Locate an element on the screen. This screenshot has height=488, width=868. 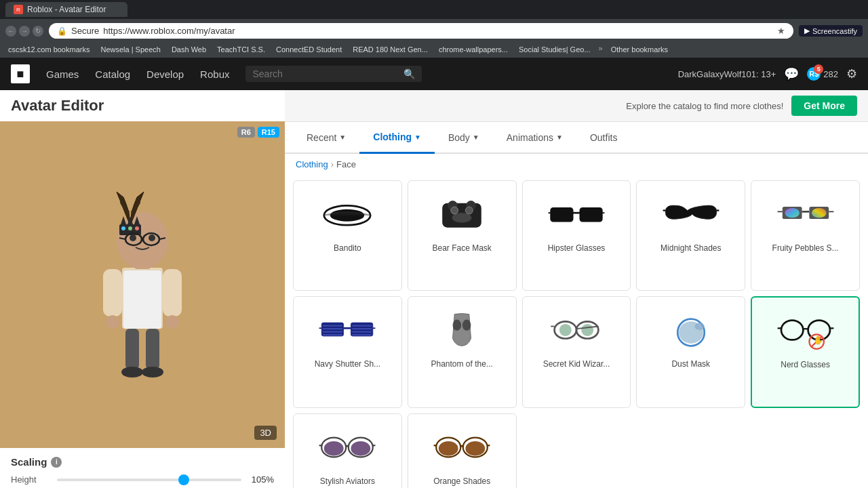
info-icon: i is located at coordinates (56, 462).